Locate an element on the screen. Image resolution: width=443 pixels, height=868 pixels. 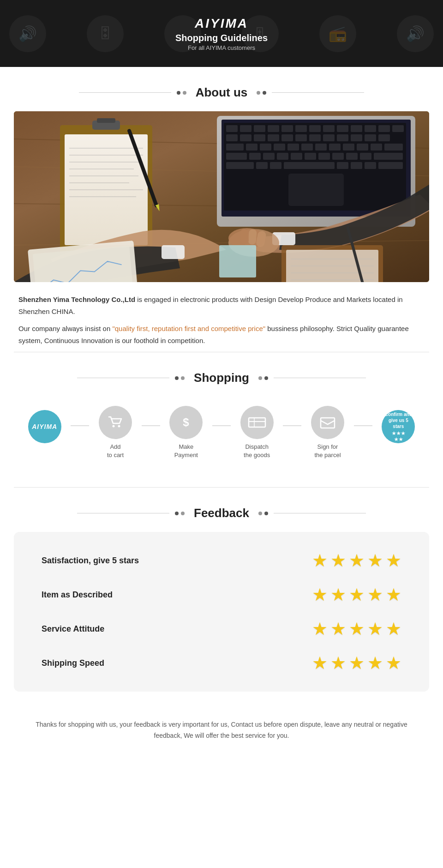
header-content: AIYIMA Shopping Guidelines For all AIYIM… is located at coordinates (222, 34).